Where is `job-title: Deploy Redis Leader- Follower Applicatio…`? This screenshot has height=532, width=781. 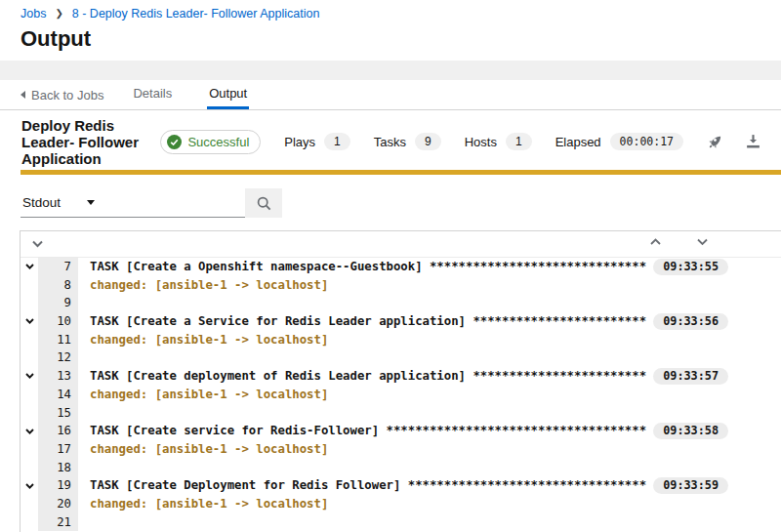
job-title: Deploy Redis Leader- Follower Applicatio… is located at coordinates (84, 143).